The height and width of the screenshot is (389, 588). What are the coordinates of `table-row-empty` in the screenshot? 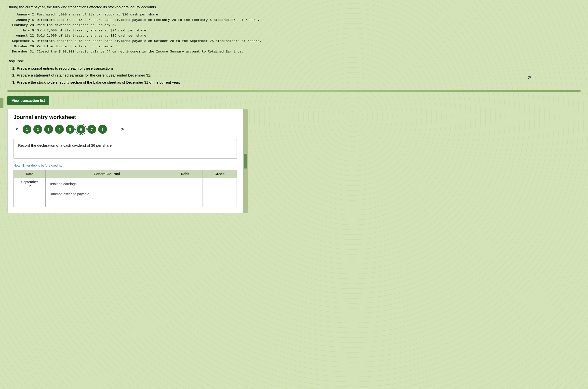 It's located at (125, 202).